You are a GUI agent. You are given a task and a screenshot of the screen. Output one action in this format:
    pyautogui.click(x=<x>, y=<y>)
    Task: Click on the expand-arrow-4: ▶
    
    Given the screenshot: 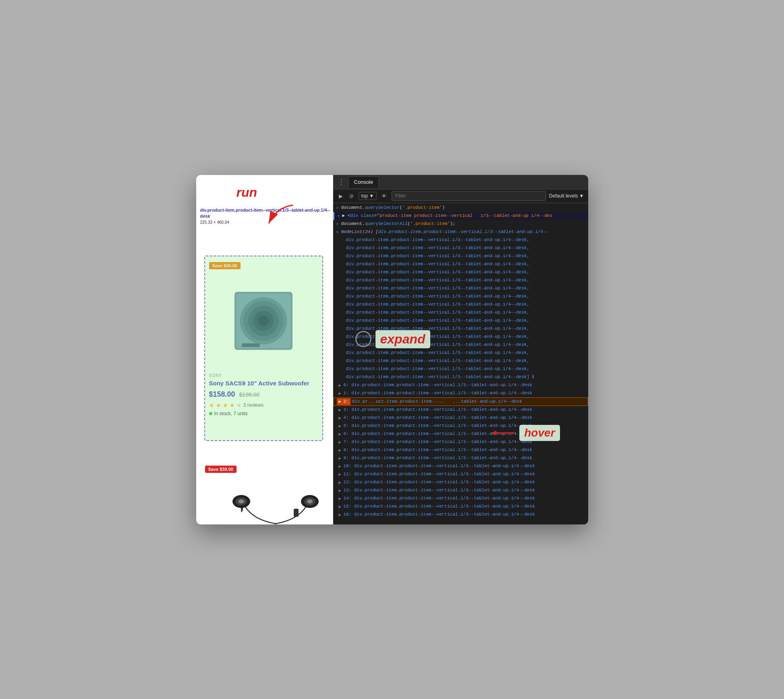 What is the action you would take?
    pyautogui.click(x=339, y=418)
    